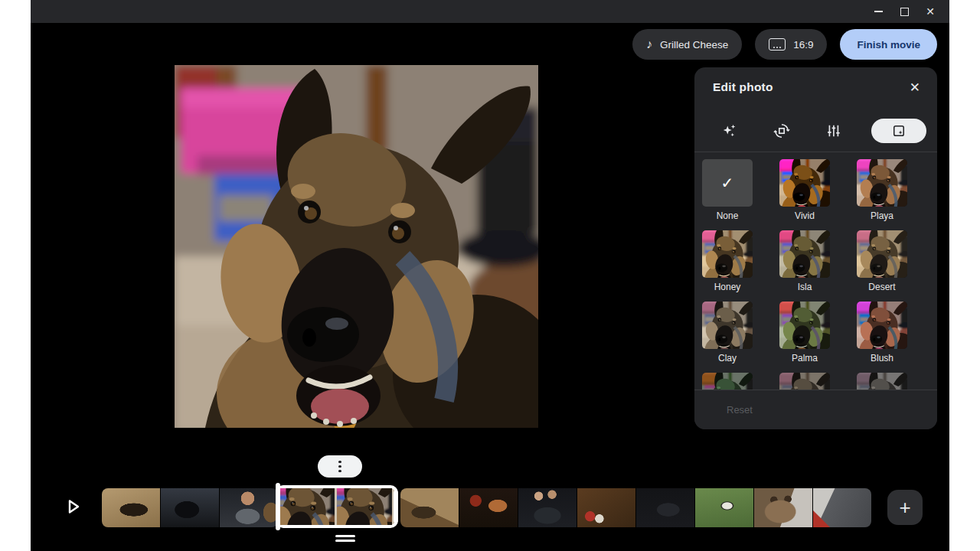  I want to click on clip-options-button, so click(340, 467).